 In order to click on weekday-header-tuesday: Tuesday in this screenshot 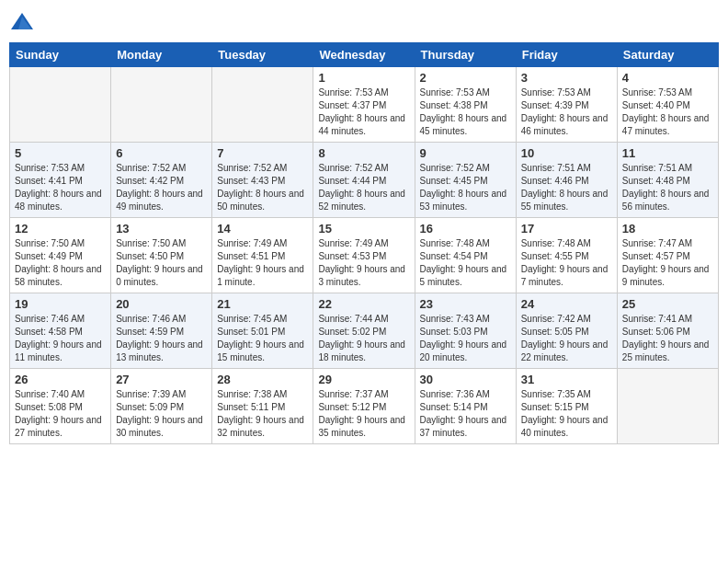, I will do `click(263, 55)`.